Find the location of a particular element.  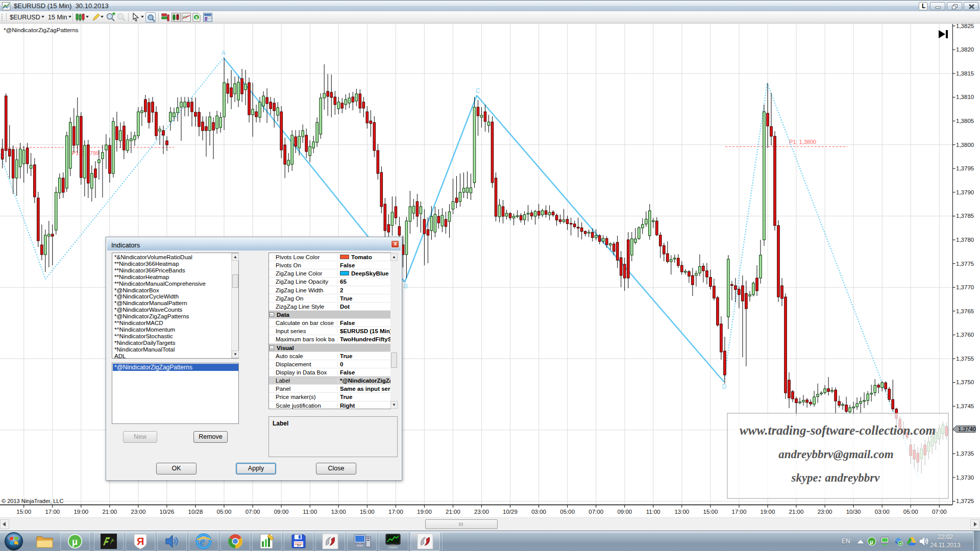

svg-text: 1,3760 is located at coordinates (965, 335).